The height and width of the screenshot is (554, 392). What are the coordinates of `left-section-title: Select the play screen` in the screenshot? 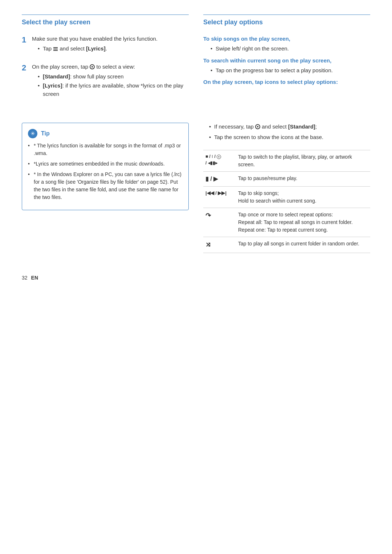 It's located at (105, 22).